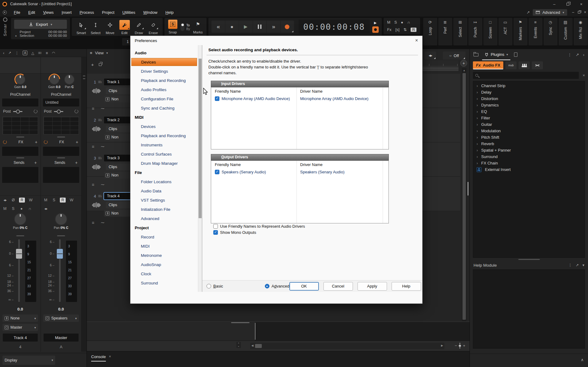 This screenshot has height=367, width=588. I want to click on automation-curve-icon: ∼, so click(103, 147).